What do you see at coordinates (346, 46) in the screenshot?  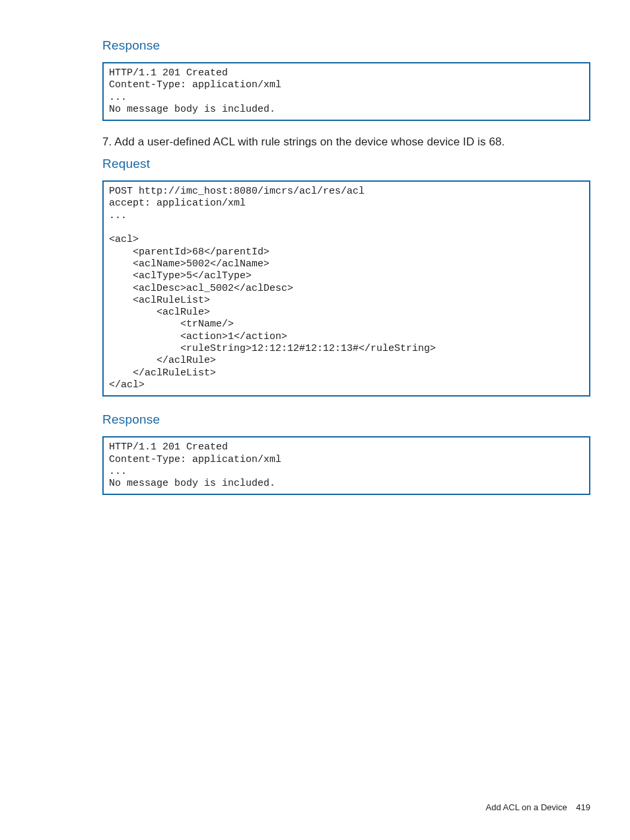 I see `heading-response-1: Response` at bounding box center [346, 46].